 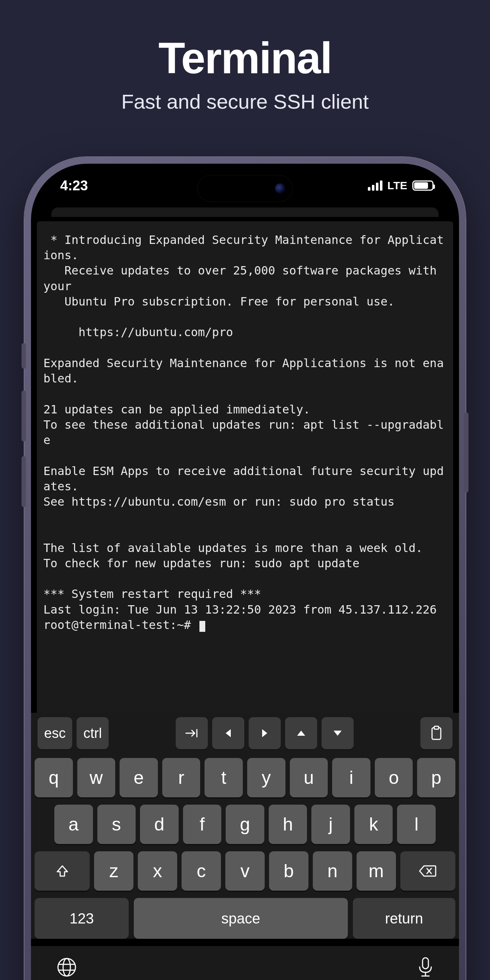 What do you see at coordinates (62, 871) in the screenshot?
I see `shift-icon` at bounding box center [62, 871].